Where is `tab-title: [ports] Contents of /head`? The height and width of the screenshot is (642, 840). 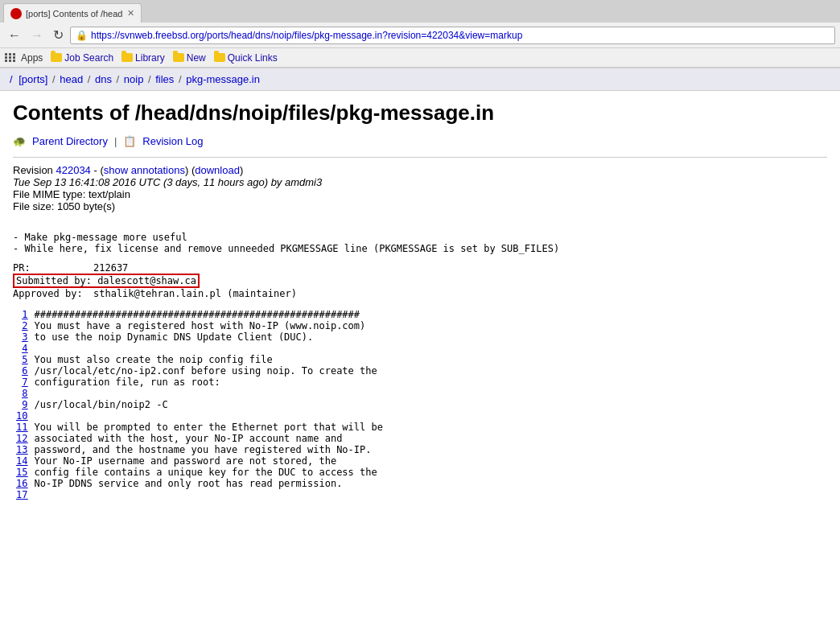
tab-title: [ports] Contents of /head is located at coordinates (74, 14).